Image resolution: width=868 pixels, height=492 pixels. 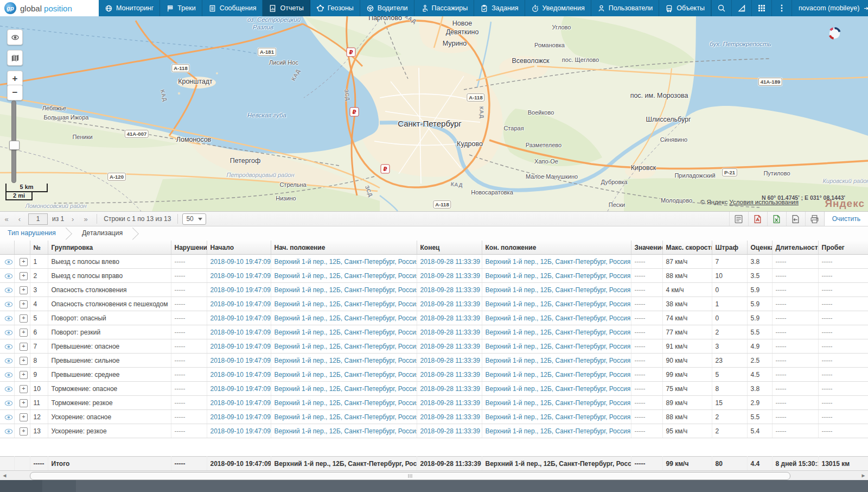 I want to click on report-view-button, so click(x=739, y=219).